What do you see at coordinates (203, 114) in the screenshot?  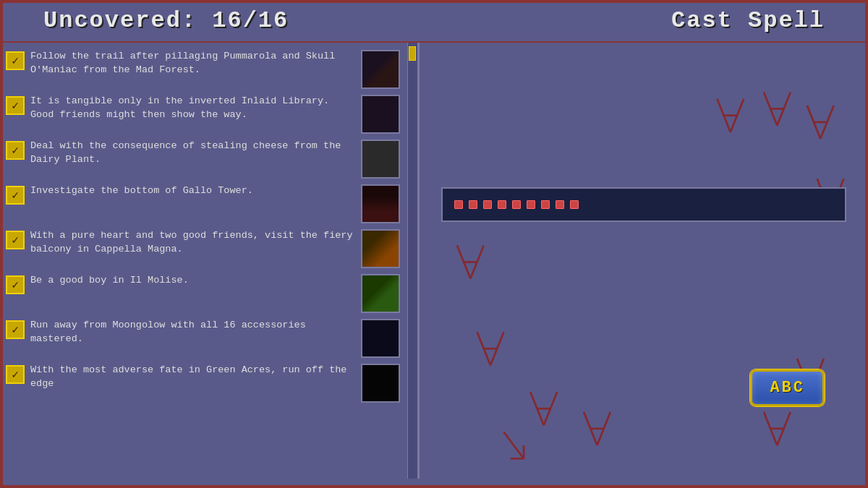 I see `quest-item: ✓It is tangible only in the inverted Inl…` at bounding box center [203, 114].